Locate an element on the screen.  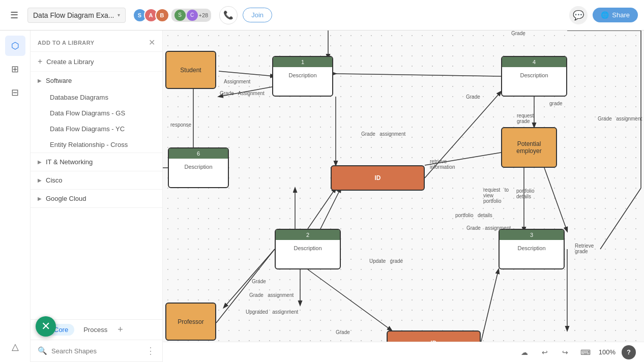
cisco-section-header: ▶ Cisco is located at coordinates (97, 180).